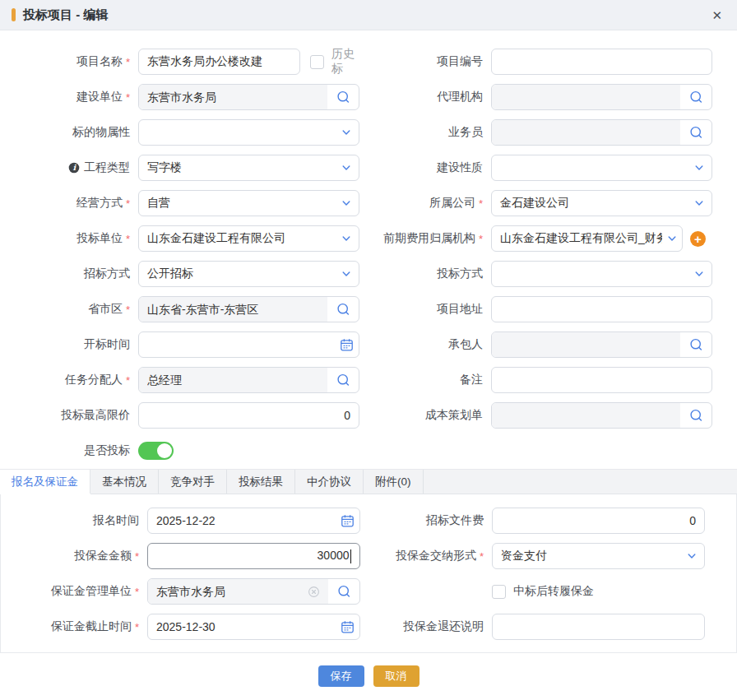 The image size is (737, 700). What do you see at coordinates (69, 97) in the screenshot?
I see `construction-unit-label: 建设单位` at bounding box center [69, 97].